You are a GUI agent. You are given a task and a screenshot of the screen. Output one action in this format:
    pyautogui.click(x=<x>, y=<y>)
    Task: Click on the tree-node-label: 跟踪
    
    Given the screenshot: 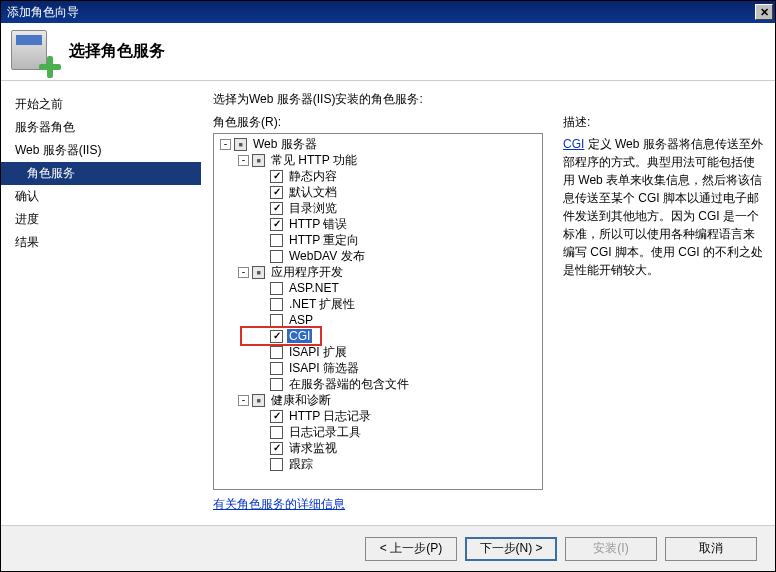 What is the action you would take?
    pyautogui.click(x=301, y=464)
    